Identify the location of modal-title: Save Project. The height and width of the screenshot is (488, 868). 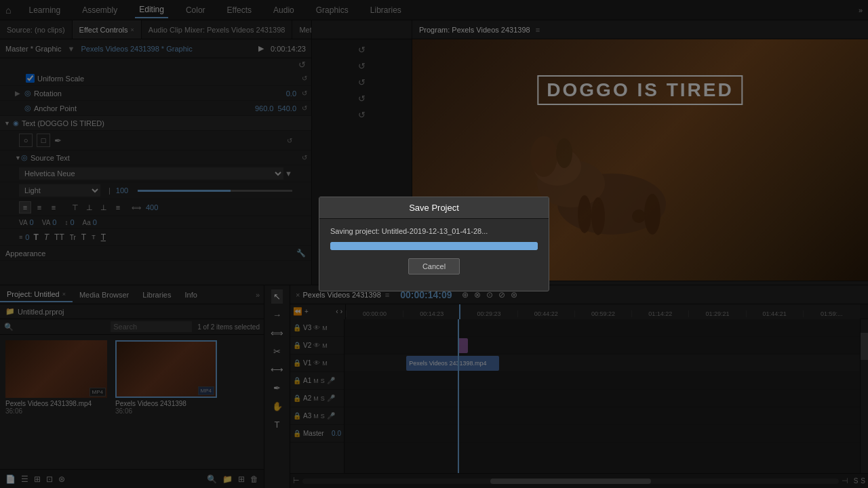
(434, 208).